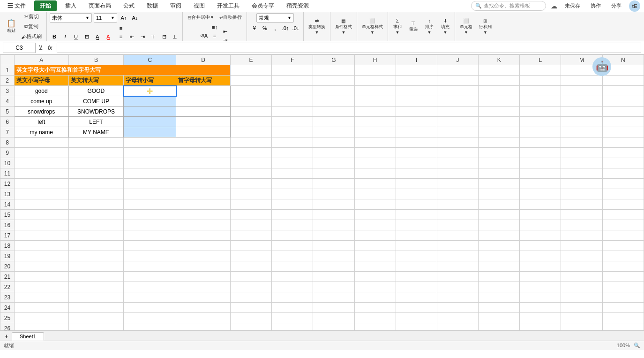  Describe the element at coordinates (203, 287) in the screenshot. I see `cell-r22c4` at that location.